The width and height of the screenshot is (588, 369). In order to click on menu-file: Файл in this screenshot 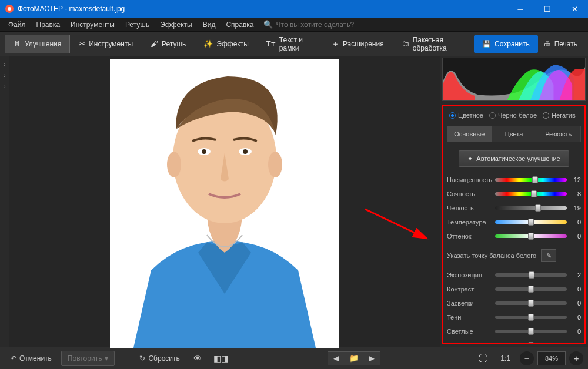, I will do `click(17, 25)`.